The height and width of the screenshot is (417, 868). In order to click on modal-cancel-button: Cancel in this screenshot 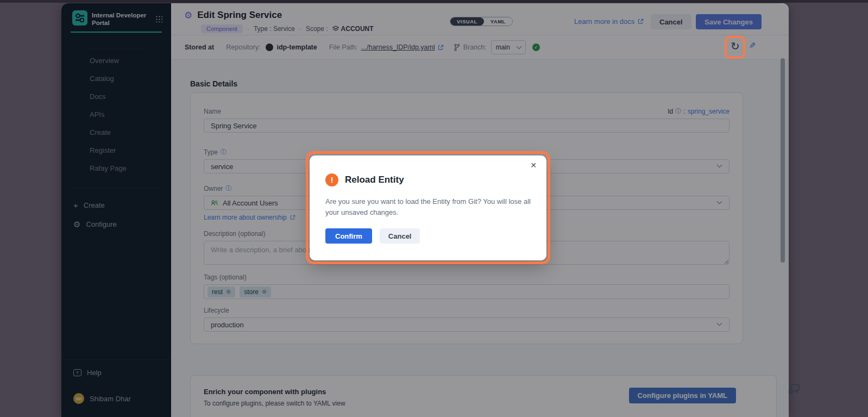, I will do `click(400, 236)`.